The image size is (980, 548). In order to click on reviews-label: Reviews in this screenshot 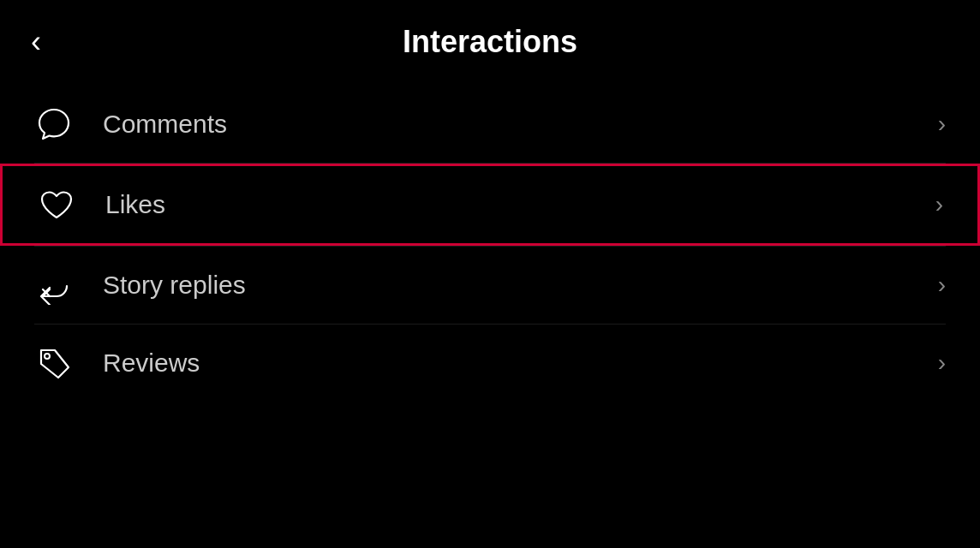, I will do `click(521, 363)`.